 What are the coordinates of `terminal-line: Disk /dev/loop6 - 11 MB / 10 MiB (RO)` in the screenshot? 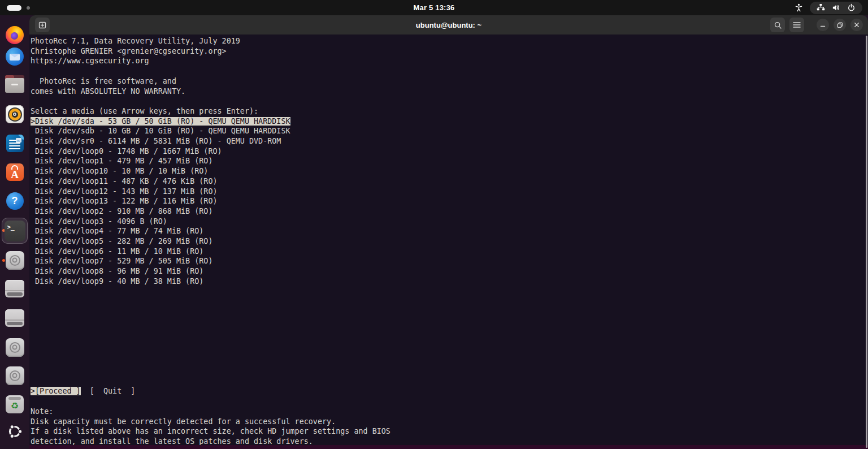 It's located at (449, 252).